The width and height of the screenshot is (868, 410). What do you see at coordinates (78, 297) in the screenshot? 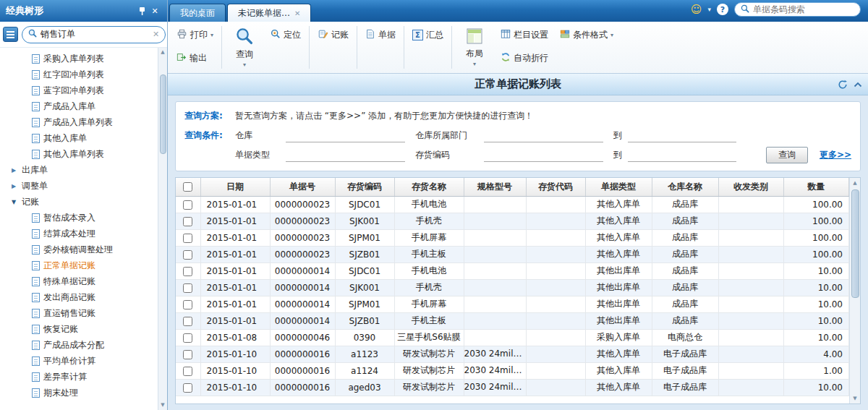
I see `sidebar-item: 发出商品记账` at bounding box center [78, 297].